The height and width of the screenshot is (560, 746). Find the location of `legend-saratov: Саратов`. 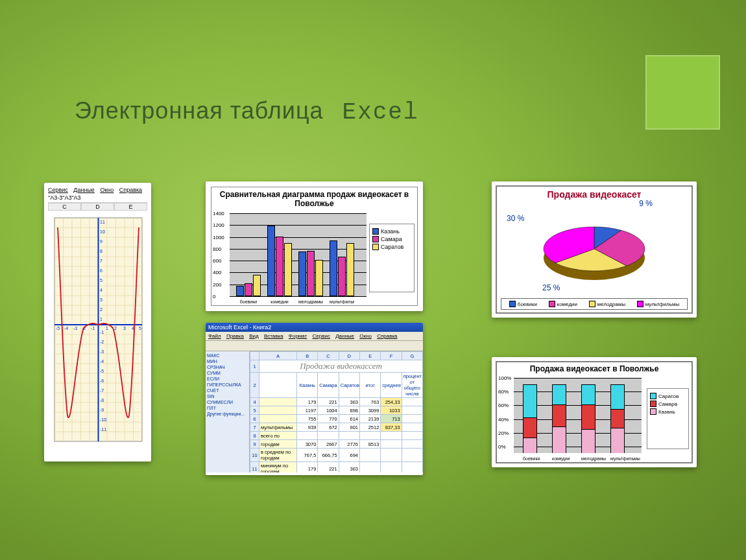

legend-saratov: Саратов is located at coordinates (392, 247).